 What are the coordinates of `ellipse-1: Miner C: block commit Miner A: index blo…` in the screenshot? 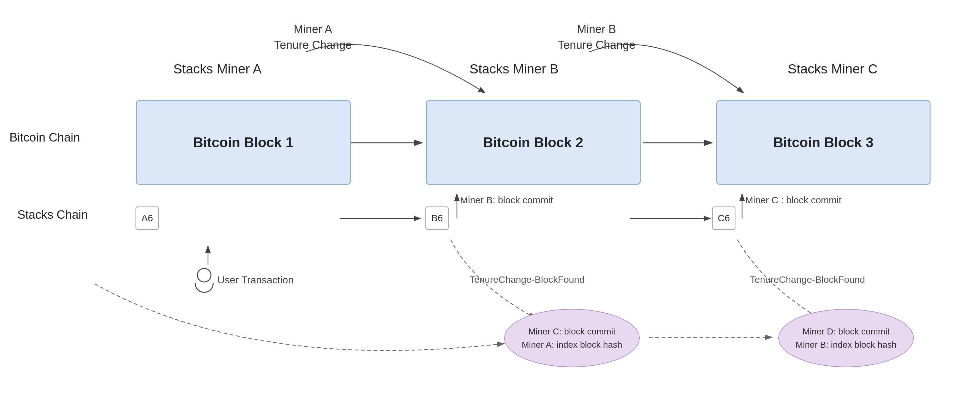 It's located at (572, 338).